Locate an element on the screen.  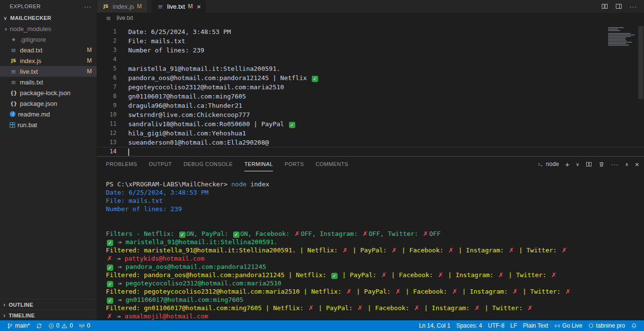
project-section-header: ∨ MAILCHECKER is located at coordinates (49, 18).